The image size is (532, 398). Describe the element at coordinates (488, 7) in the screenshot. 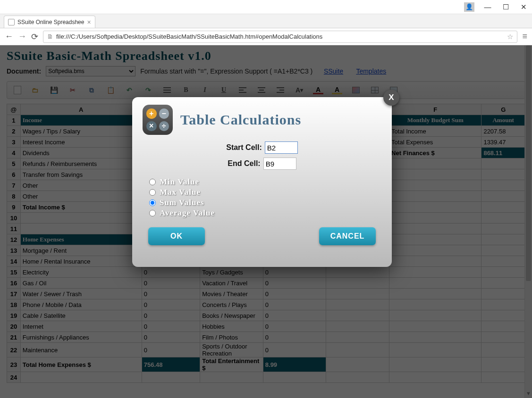

I see `window-minimize-button: —` at that location.